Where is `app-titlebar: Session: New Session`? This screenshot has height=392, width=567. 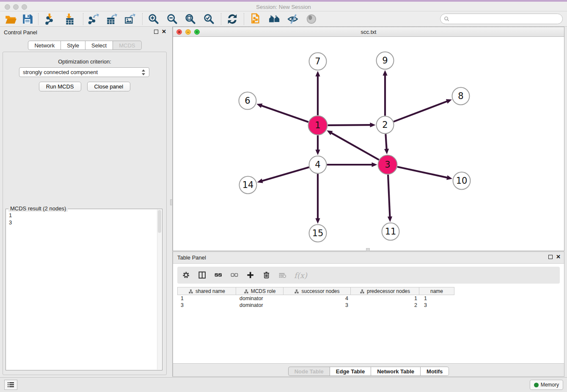
app-titlebar: Session: New Session is located at coordinates (284, 6).